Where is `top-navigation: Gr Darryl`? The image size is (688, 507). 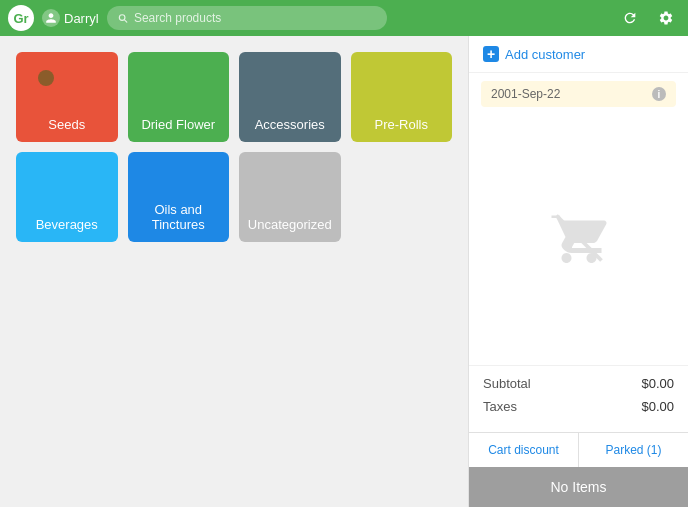 top-navigation: Gr Darryl is located at coordinates (344, 18).